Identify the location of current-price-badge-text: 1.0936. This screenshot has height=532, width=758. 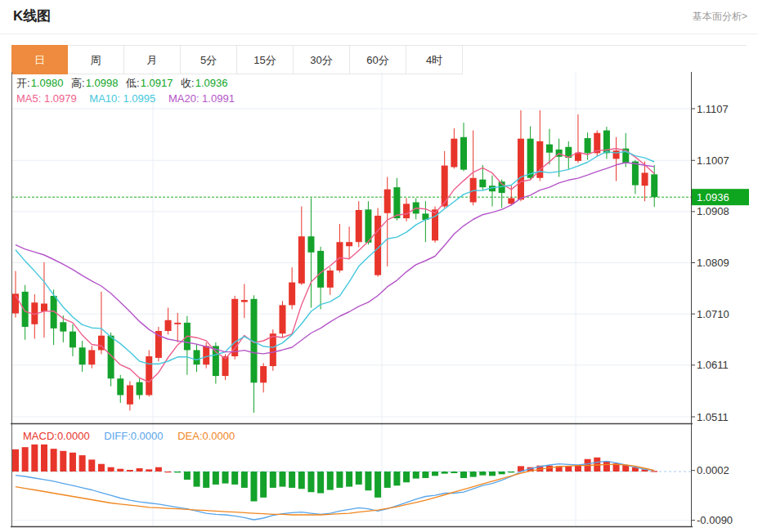
(713, 198).